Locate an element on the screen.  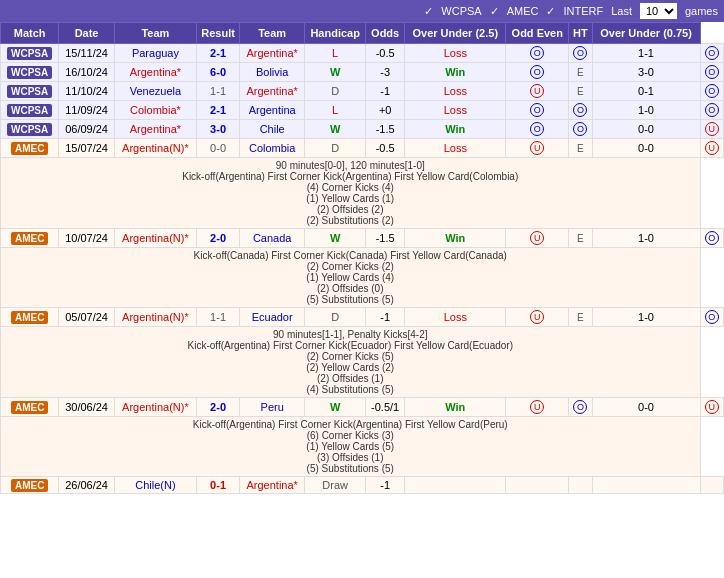
match-detail-row: 90 minutes[0-0], 120 minutes[1-0]Kick-of… is located at coordinates (362, 194).